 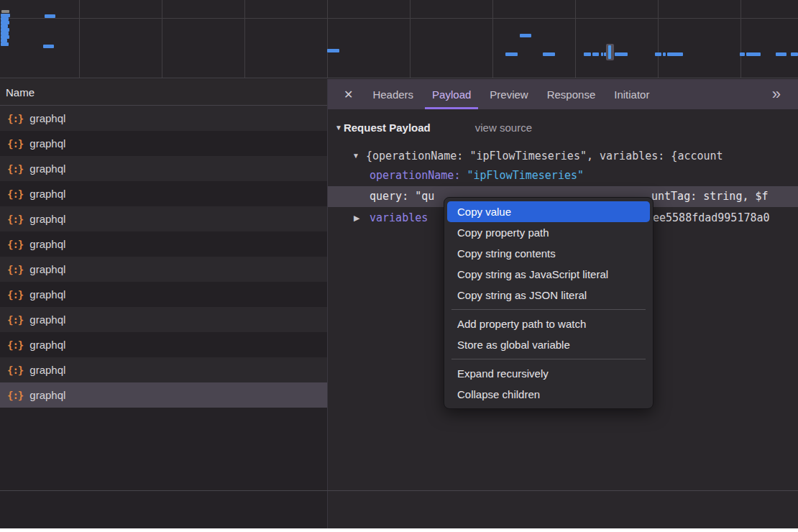 I want to click on more-tabs-icon: », so click(x=776, y=94).